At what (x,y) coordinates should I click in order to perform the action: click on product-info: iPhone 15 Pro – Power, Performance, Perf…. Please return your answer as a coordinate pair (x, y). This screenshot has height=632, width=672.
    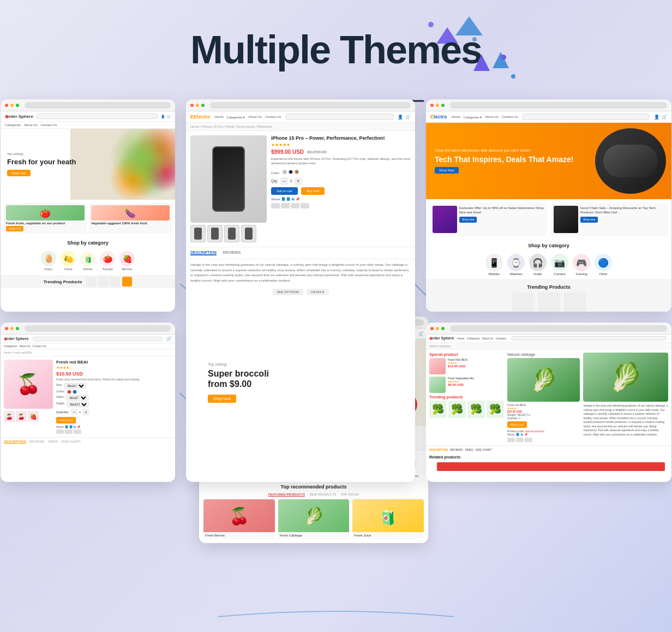
    Looking at the image, I should click on (341, 189).